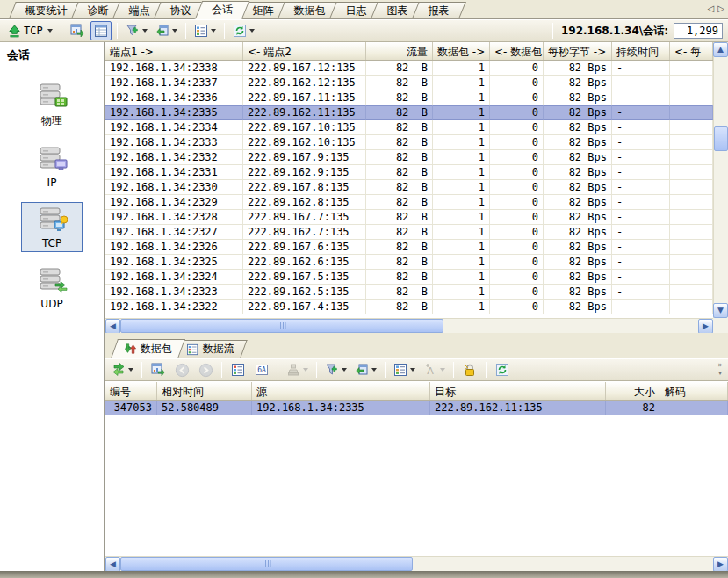  I want to click on column-header: <- 每, so click(692, 51).